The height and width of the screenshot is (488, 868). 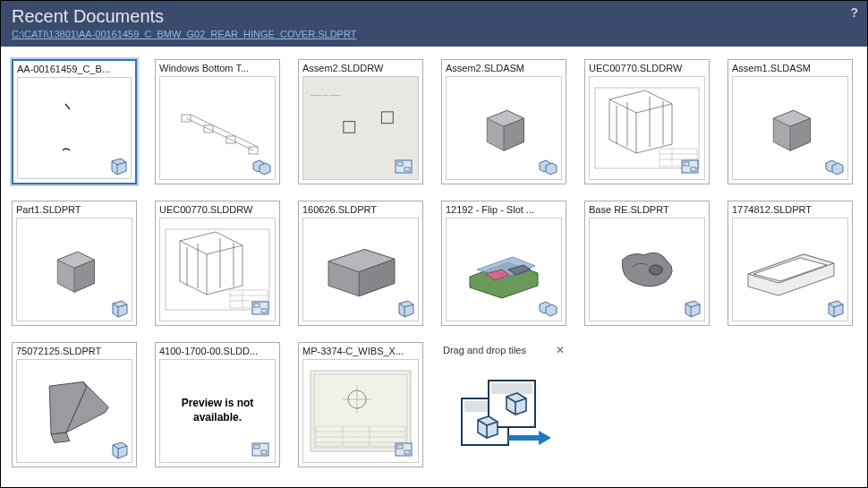 What do you see at coordinates (647, 263) in the screenshot?
I see `document-tile: Base RE.SLDPRT` at bounding box center [647, 263].